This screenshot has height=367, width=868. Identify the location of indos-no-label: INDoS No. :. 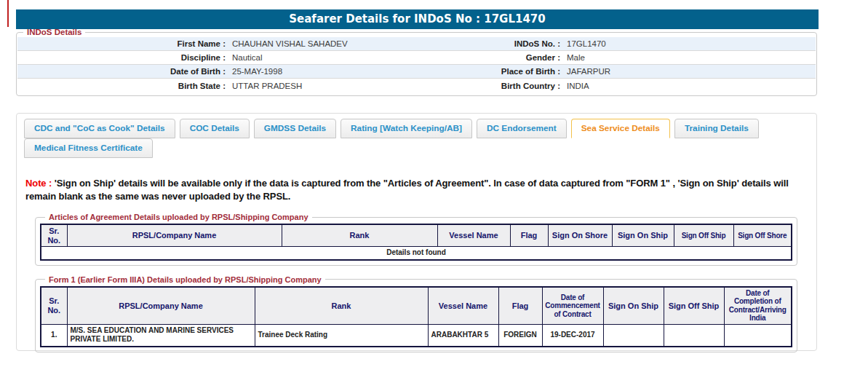
(503, 44).